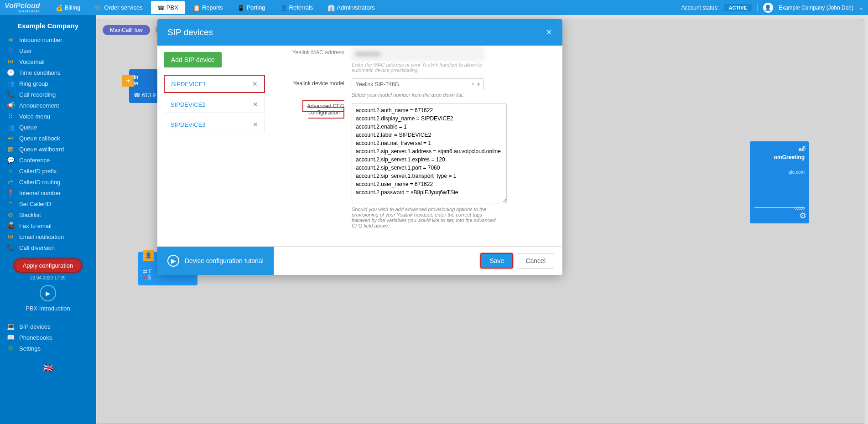 The image size is (868, 424). I want to click on mail-icon: ✉, so click(10, 62).